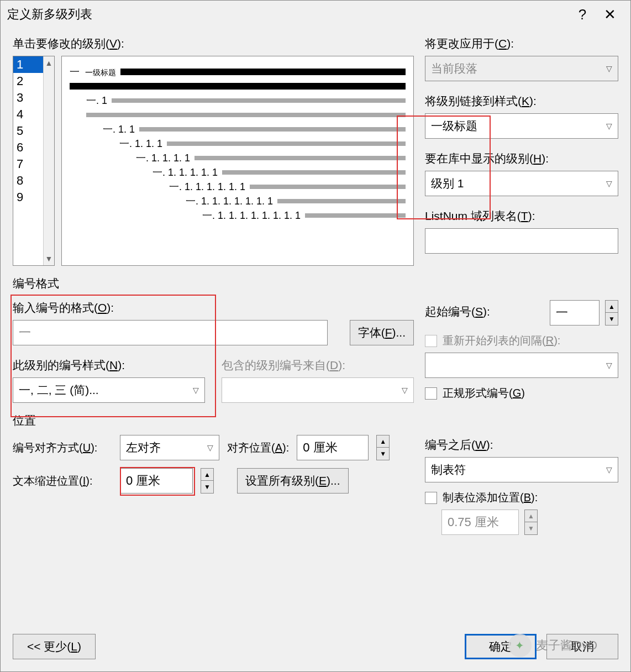 The width and height of the screenshot is (631, 672). Describe the element at coordinates (582, 14) in the screenshot. I see `help-button: ?` at that location.